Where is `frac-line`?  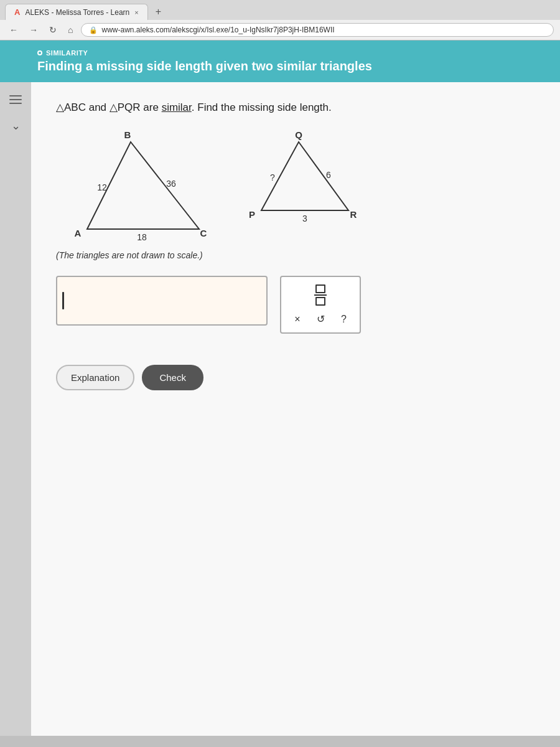 frac-line is located at coordinates (320, 295).